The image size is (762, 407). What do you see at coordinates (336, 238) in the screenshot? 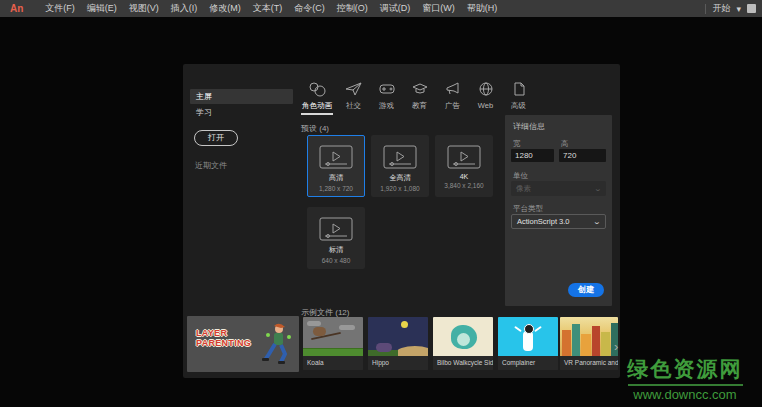
I see `preset-sd: 标清 640 x 480` at bounding box center [336, 238].